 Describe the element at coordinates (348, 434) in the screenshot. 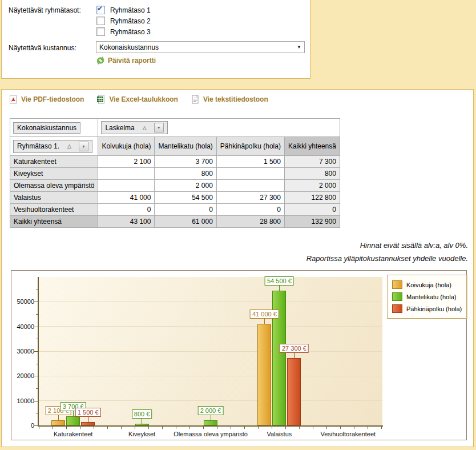

I see `category-label: Vesihuoltorakenteet` at that location.